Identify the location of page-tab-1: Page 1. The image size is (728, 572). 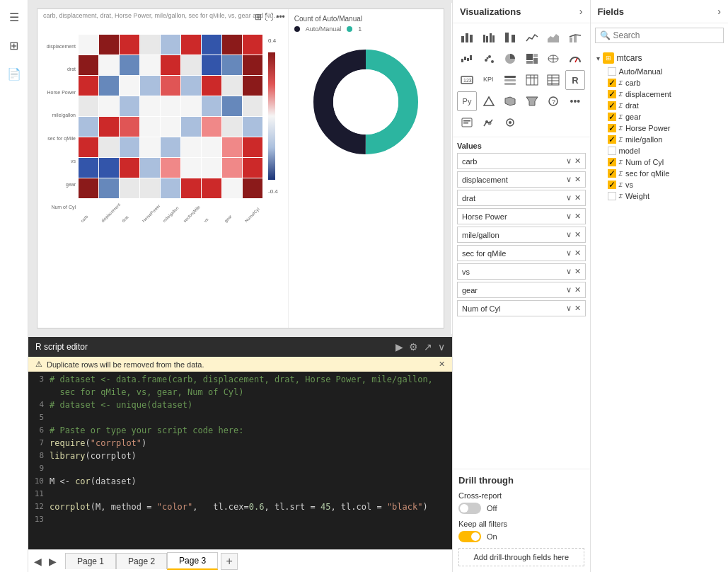
(91, 561).